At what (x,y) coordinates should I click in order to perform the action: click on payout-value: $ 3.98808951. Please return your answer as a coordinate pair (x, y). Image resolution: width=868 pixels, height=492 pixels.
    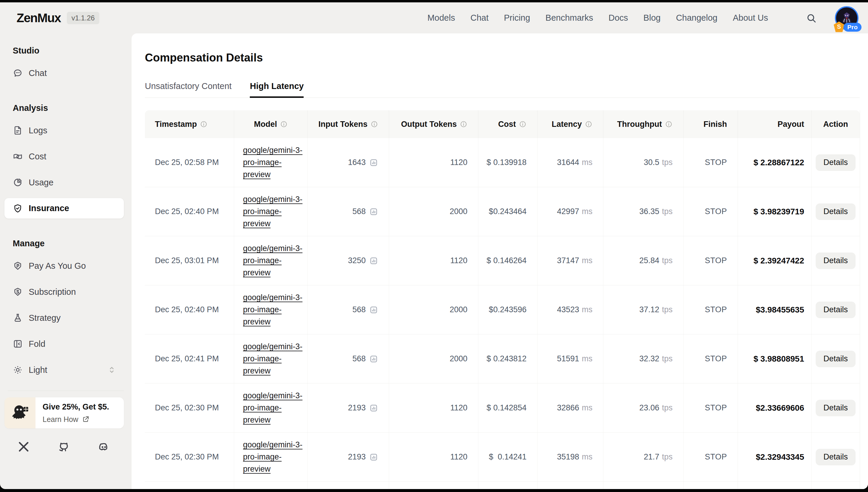
    Looking at the image, I should click on (779, 359).